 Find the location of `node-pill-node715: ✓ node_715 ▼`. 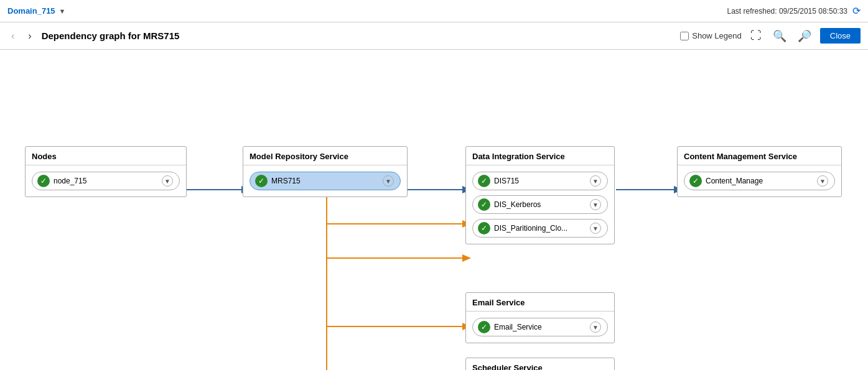

node-pill-node715: ✓ node_715 ▼ is located at coordinates (106, 181).